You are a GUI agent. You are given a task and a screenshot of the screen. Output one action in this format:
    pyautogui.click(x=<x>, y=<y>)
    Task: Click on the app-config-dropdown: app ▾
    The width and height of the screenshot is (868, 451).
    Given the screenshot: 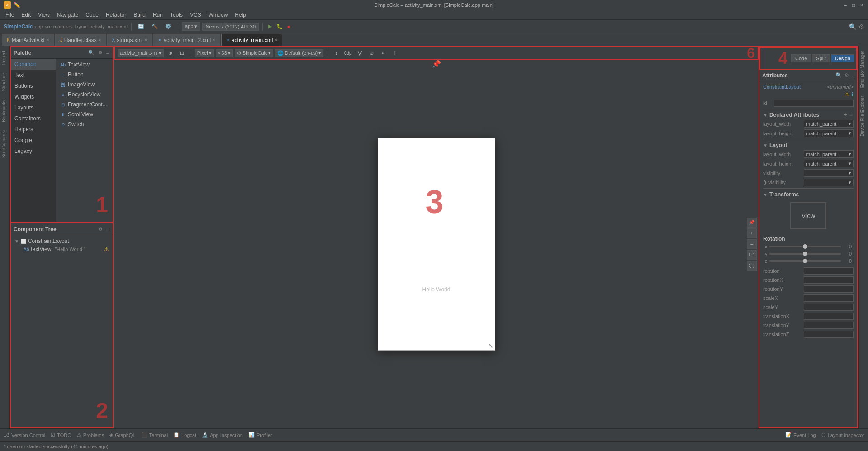 What is the action you would take?
    pyautogui.click(x=191, y=26)
    